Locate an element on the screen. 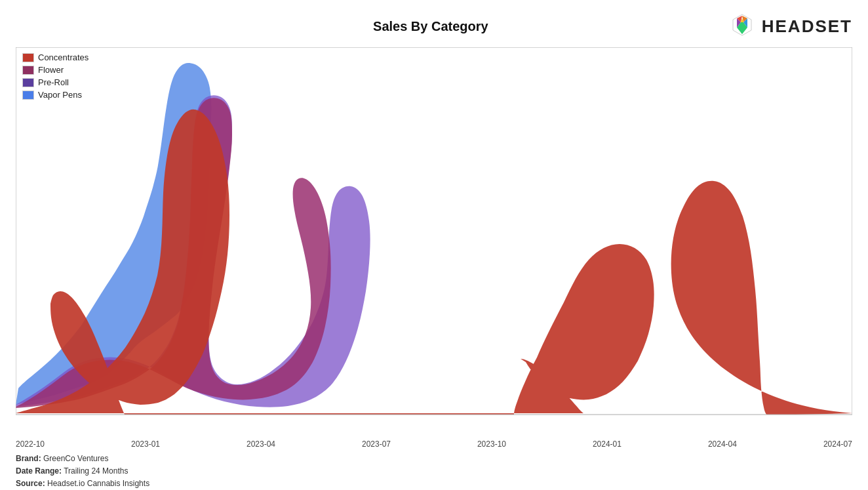 Image resolution: width=868 pixels, height=490 pixels. legend-label-flower: Flower is located at coordinates (51, 70).